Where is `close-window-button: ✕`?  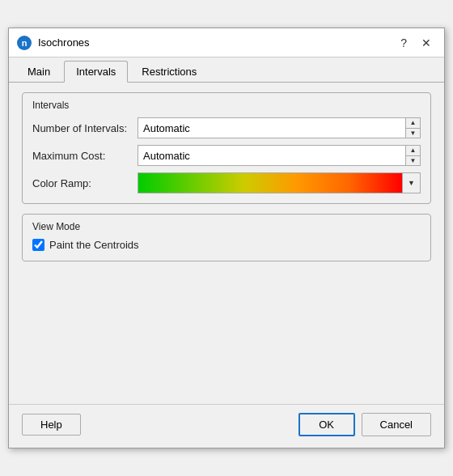
close-window-button: ✕ is located at coordinates (426, 43).